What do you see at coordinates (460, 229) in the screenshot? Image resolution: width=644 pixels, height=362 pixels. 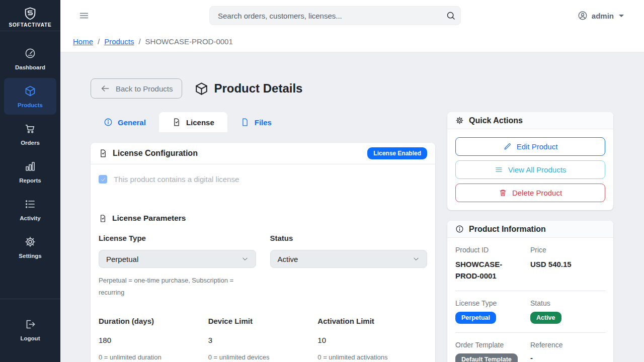 I see `info-circle-icon` at bounding box center [460, 229].